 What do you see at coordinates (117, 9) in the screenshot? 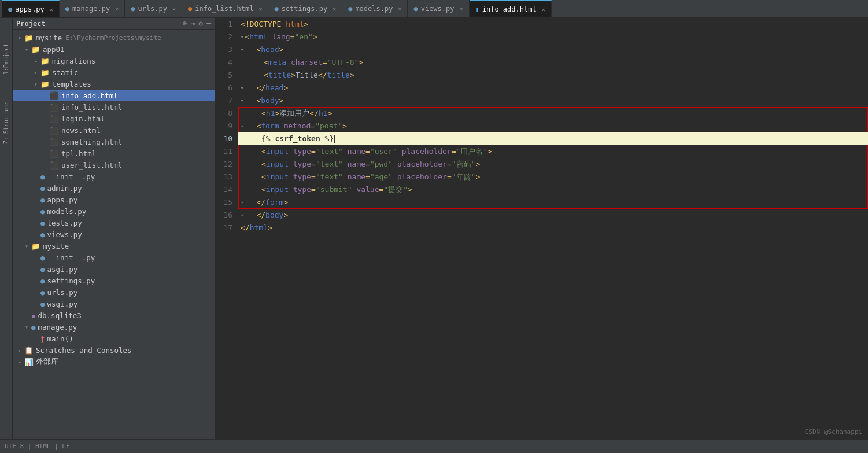
I see `tab-close-manage: ✕` at bounding box center [117, 9].